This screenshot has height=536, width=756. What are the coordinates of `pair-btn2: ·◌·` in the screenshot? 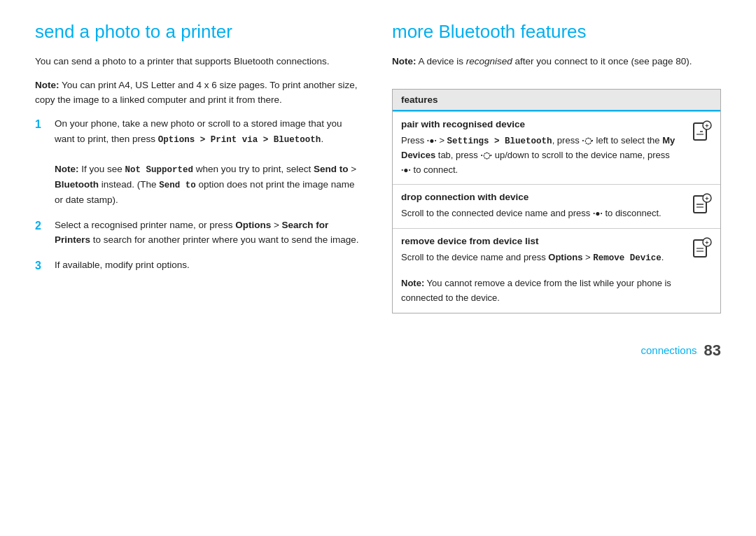 It's located at (588, 141).